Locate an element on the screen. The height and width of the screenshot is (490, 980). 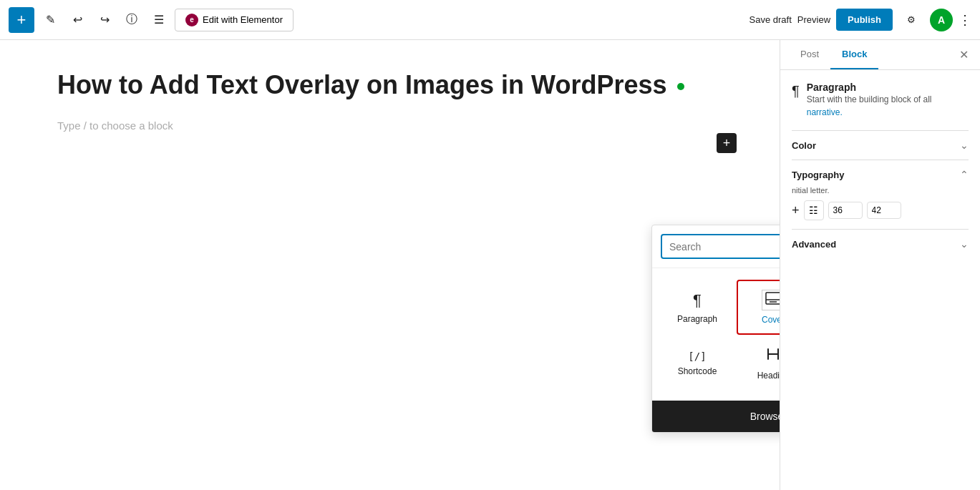
block-inserter-popup: 🔍 ¶ Paragraph is located at coordinates (716, 329).